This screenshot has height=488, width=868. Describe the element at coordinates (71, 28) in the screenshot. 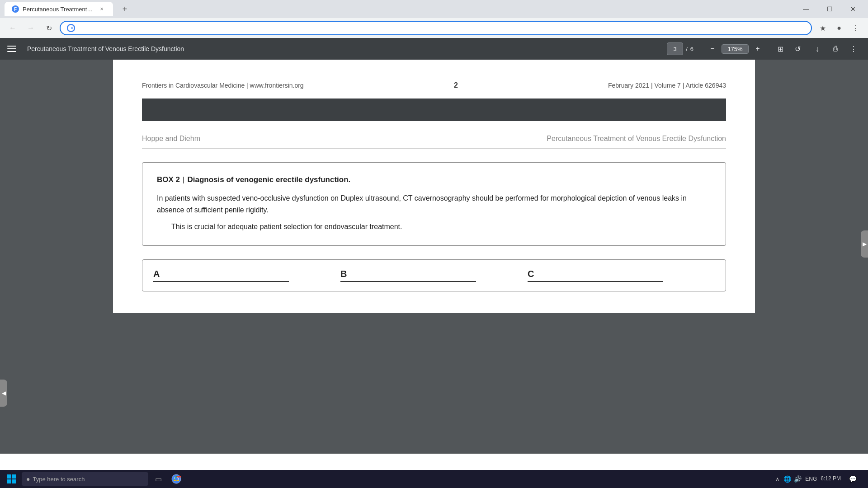

I see `google-logo-icon` at that location.